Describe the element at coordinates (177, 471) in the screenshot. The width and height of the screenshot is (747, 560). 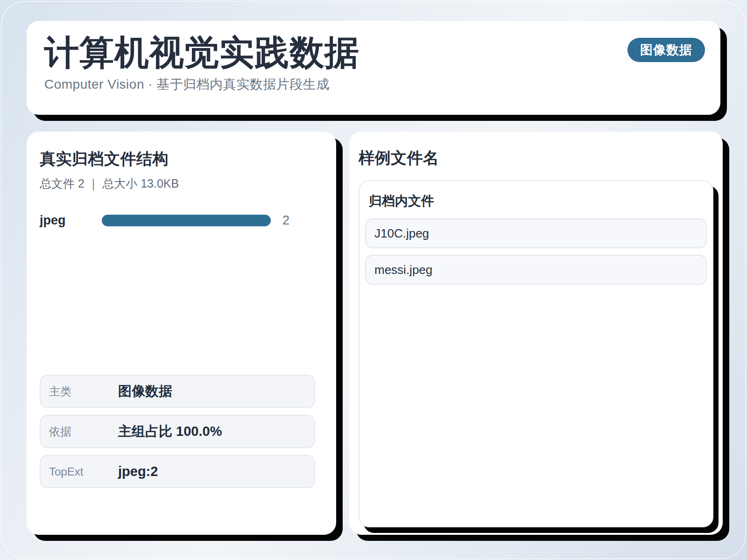
I see `info-row-top-ext: TopExt jpeg:2` at that location.